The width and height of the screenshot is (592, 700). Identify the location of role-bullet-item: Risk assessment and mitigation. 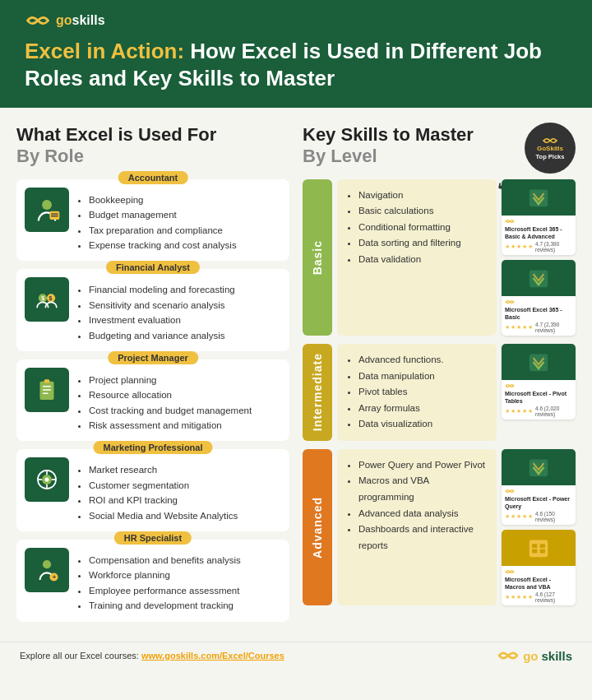
(185, 425).